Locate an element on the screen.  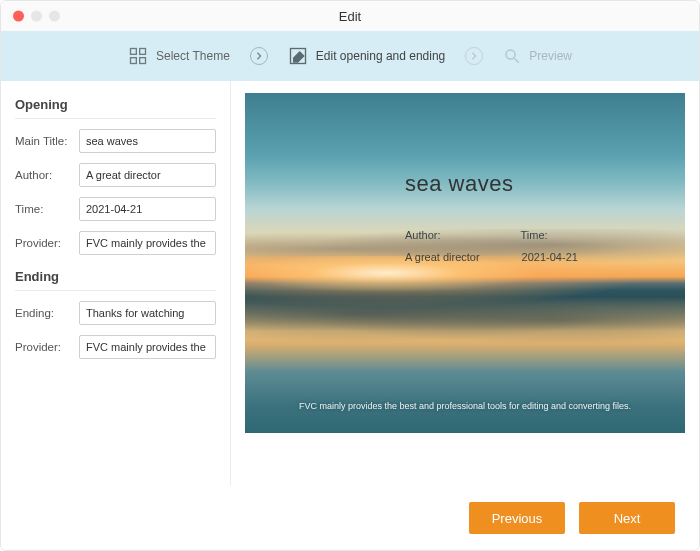
field-provider-ending: Provider: is located at coordinates (116, 347).